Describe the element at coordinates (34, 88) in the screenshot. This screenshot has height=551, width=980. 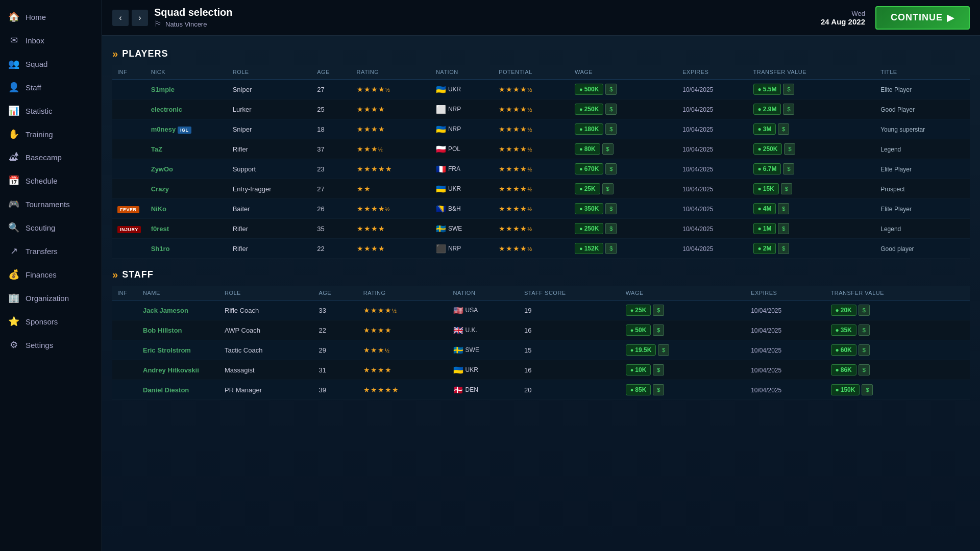
I see `sidebar-label-staff: Staff` at that location.